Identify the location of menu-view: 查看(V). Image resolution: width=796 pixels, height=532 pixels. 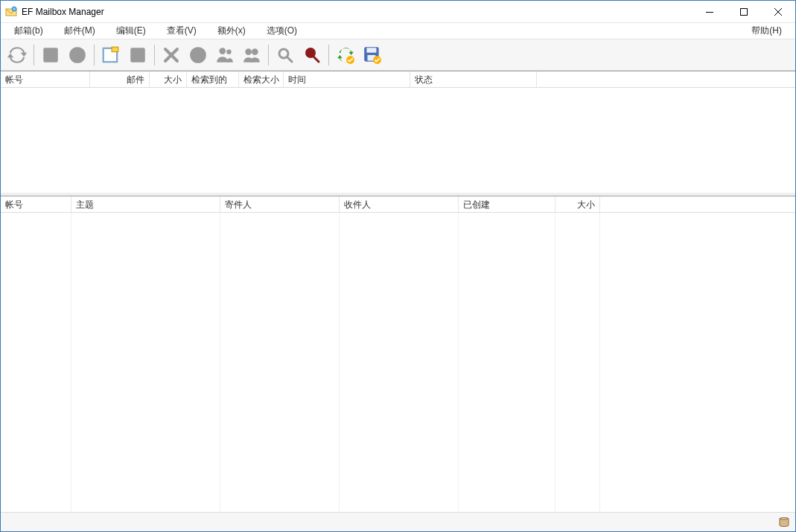
(182, 31).